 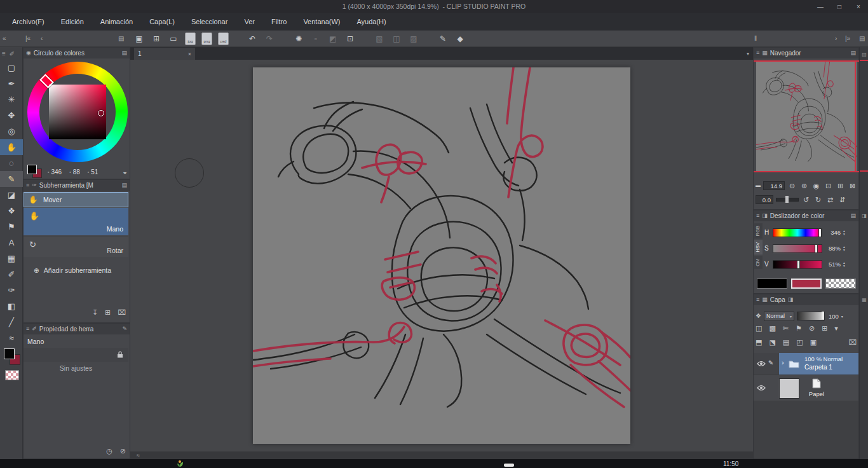 What do you see at coordinates (759, 342) in the screenshot?
I see `new-raster-layer-icon: ⬒` at bounding box center [759, 342].